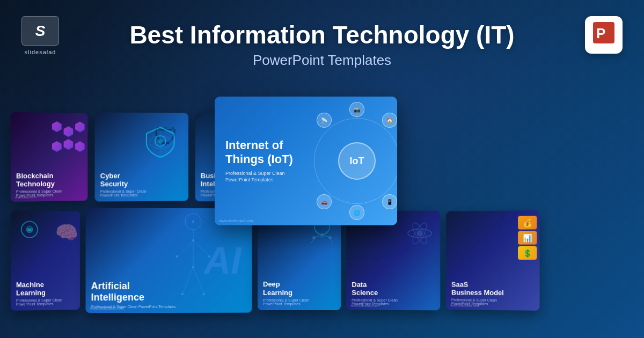 Image resolution: width=644 pixels, height=338 pixels. I want to click on iot-node-4: 🌐, so click(357, 212).